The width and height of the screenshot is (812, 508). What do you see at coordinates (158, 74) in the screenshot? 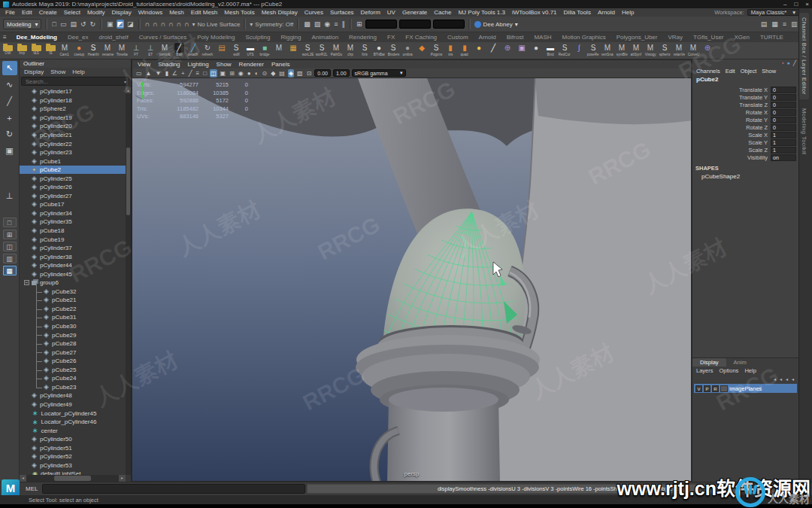
I see `viewport-toolbar-icon: ▼` at bounding box center [158, 74].